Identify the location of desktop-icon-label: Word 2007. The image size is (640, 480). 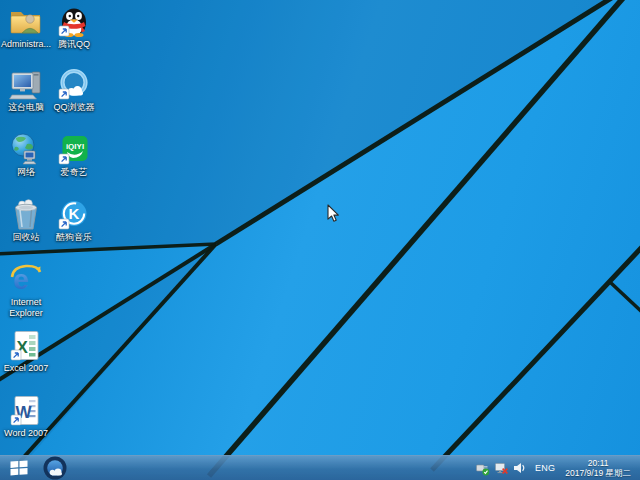
(26, 434).